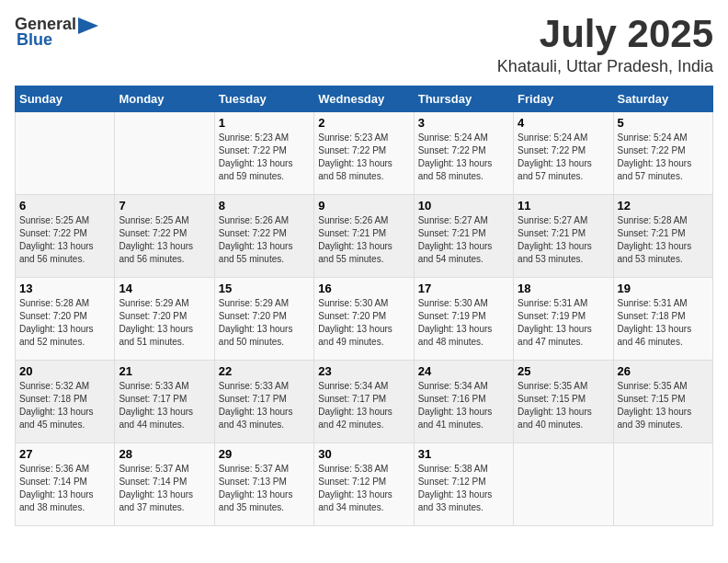 The height and width of the screenshot is (563, 728). Describe the element at coordinates (165, 99) in the screenshot. I see `weekday-header: Monday` at that location.